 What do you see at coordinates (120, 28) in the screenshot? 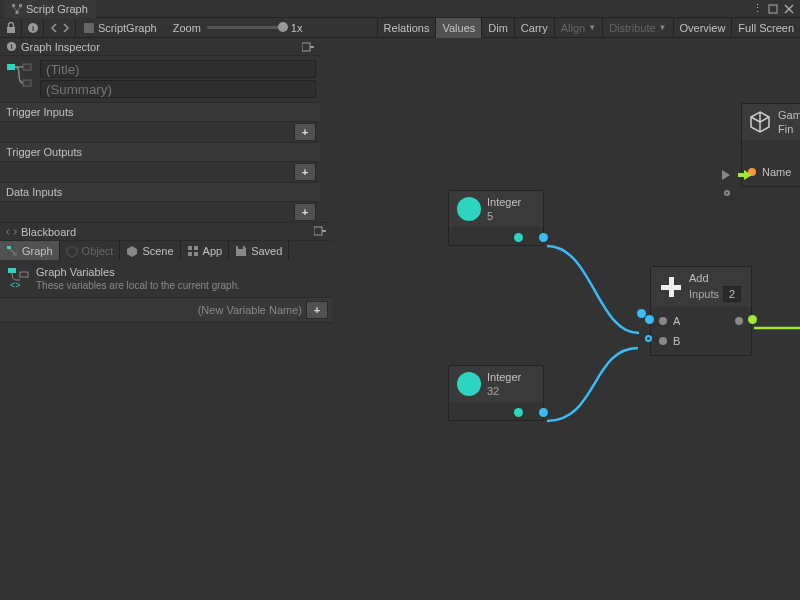
I see `breadcrumb: ScriptGraph` at bounding box center [120, 28].